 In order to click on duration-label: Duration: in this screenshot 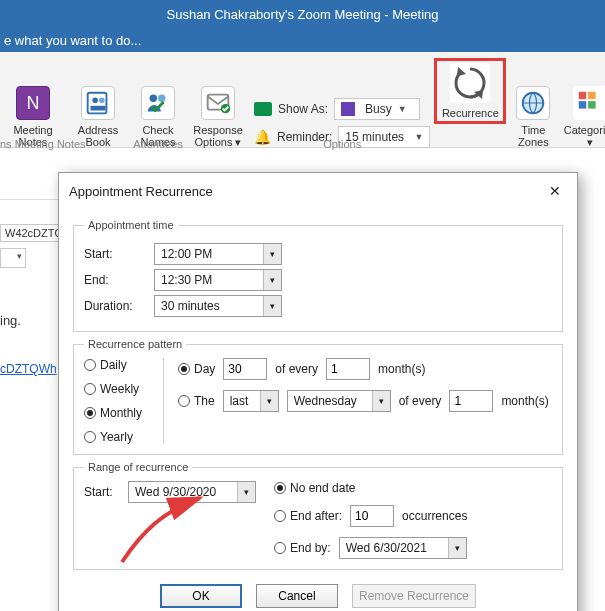, I will do `click(115, 306)`.